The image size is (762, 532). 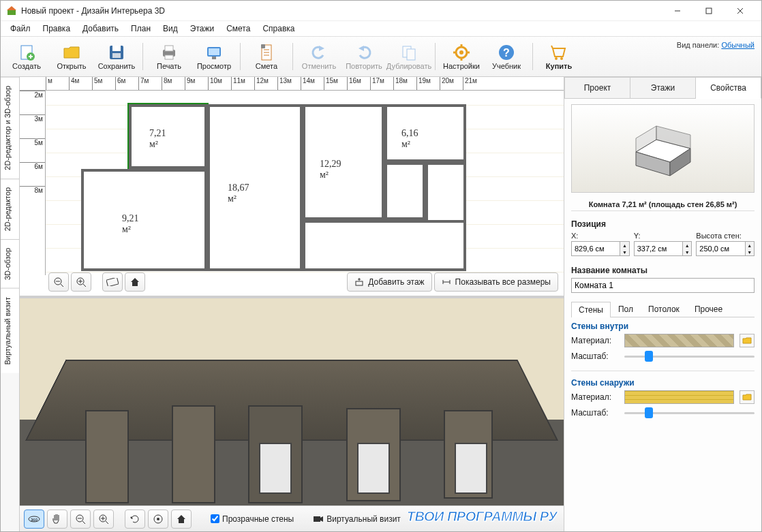 I want to click on estimate-button: Смета, so click(x=266, y=57).